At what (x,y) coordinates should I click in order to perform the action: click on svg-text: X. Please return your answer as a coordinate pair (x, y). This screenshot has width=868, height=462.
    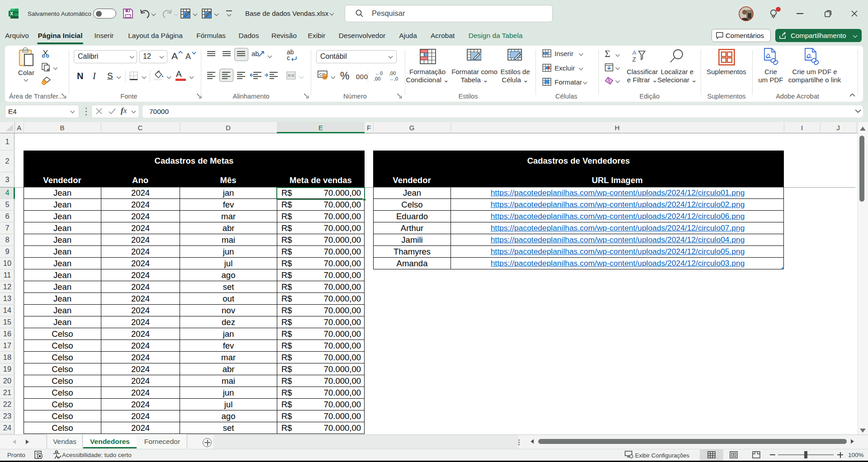
    Looking at the image, I should click on (12, 14).